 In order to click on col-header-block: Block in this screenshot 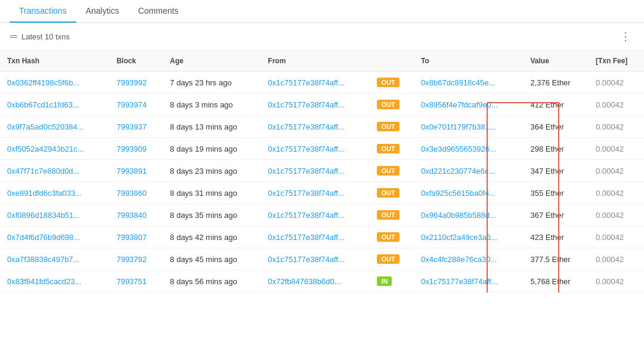, I will do `click(136, 61)`.